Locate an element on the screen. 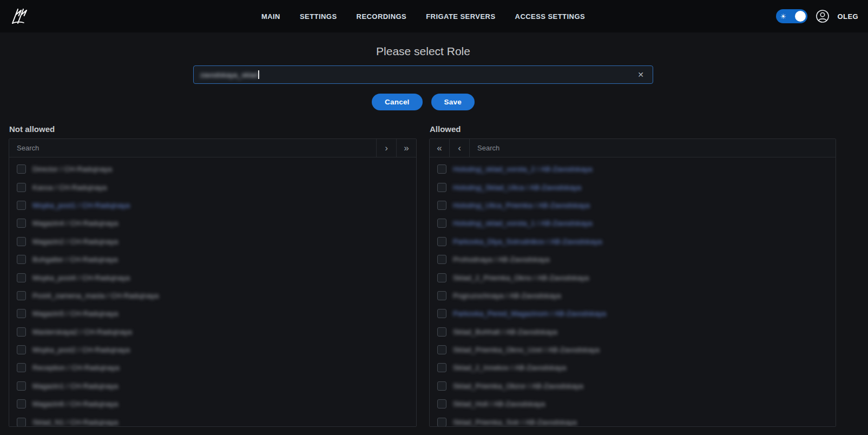 The image size is (868, 435). list-item: Parkovka_Pered_Magazinom / AB-Zavodskaya is located at coordinates (633, 314).